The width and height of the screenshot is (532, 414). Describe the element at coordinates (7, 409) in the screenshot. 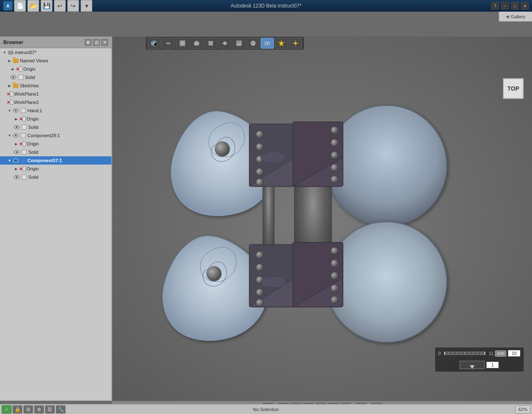

I see `status-check-btn: ✓` at that location.